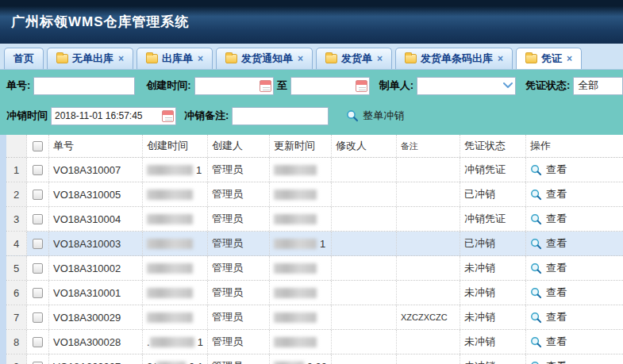 This screenshot has width=623, height=364. What do you see at coordinates (429, 170) in the screenshot?
I see `remark-cell` at bounding box center [429, 170].